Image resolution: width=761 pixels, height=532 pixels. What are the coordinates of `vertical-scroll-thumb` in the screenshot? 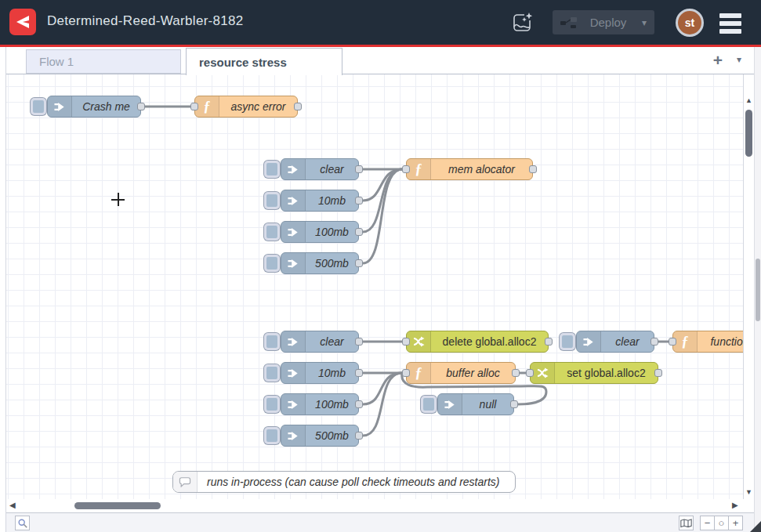 It's located at (749, 133).